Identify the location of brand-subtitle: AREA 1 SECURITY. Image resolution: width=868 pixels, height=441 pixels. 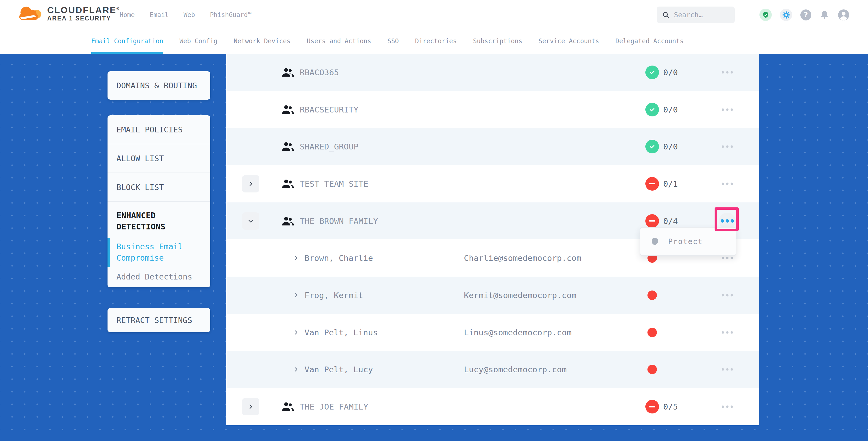
(84, 19).